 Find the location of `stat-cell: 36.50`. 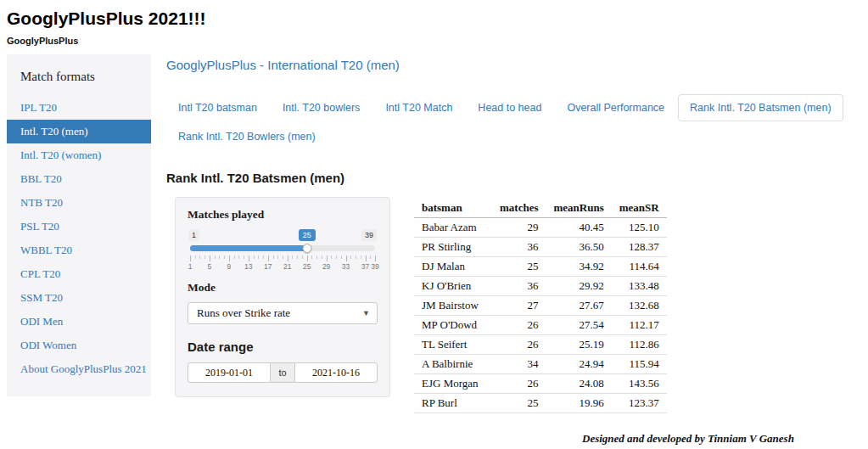

stat-cell: 36.50 is located at coordinates (579, 248).